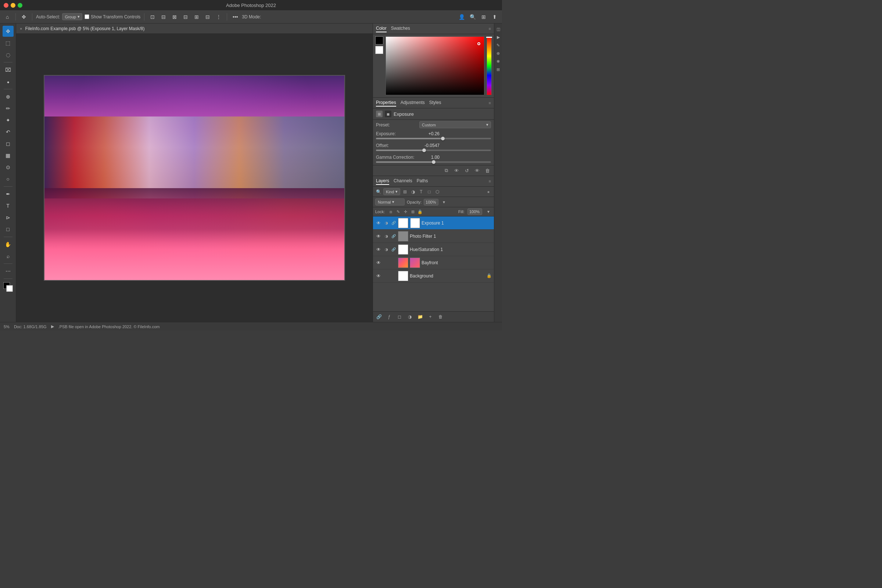 The width and height of the screenshot is (882, 588). I want to click on layer-effect-hue-saturation1: ◑, so click(386, 250).